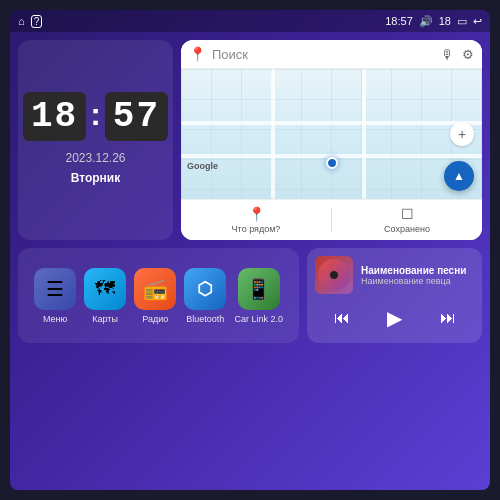 The height and width of the screenshot is (500, 500). I want to click on clock-display: 18 : 57, so click(96, 116).